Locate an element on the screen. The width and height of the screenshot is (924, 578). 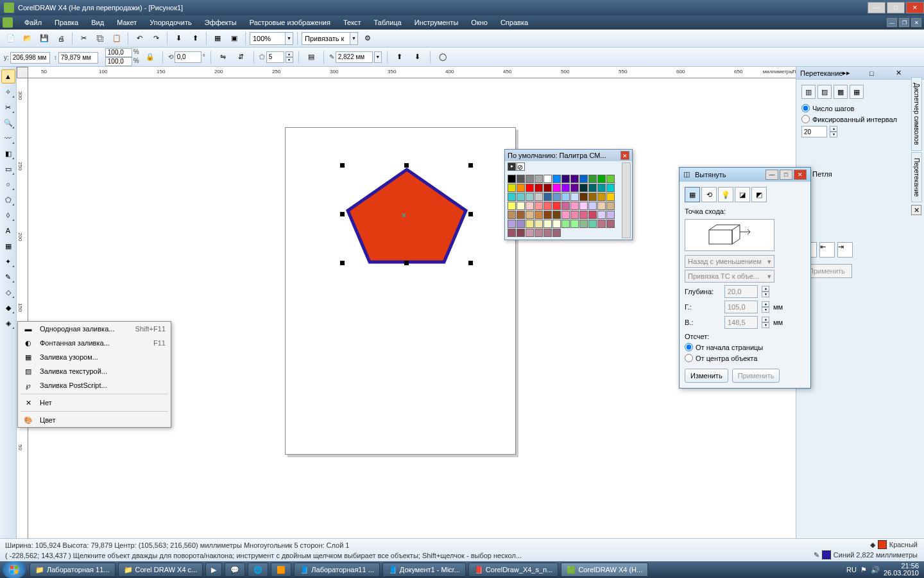
menu-Правка: Правка is located at coordinates (67, 22).